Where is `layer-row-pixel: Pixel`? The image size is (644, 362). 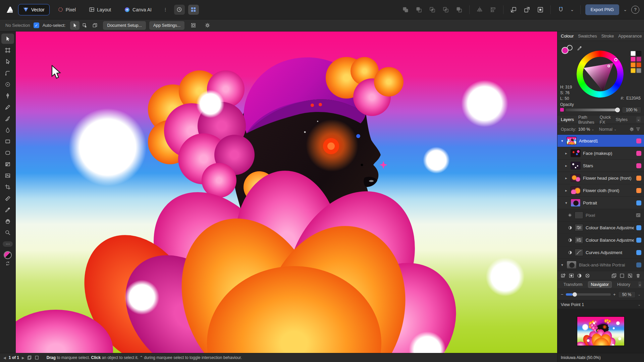
layer-row-pixel: Pixel is located at coordinates (601, 215).